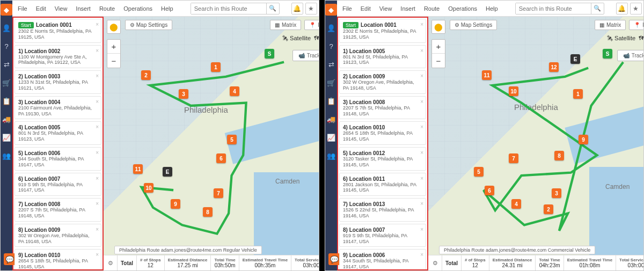 The height and width of the screenshot is (271, 644). I want to click on stop-item: 7) Location 00131526 S 22nd St, Philadel…, so click(383, 210).